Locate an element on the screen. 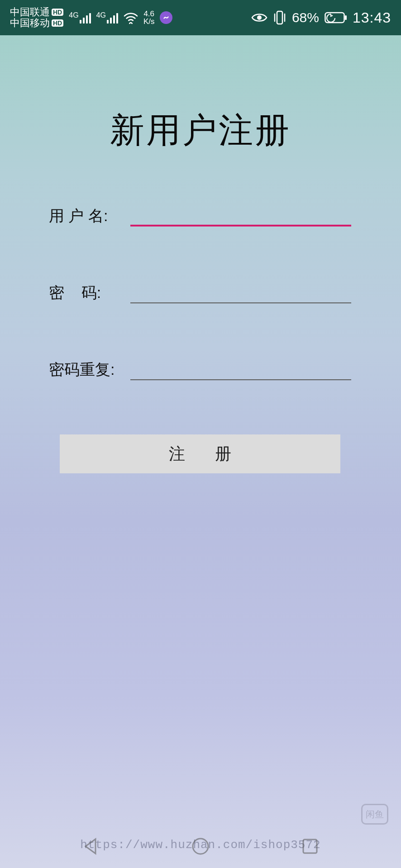 The image size is (401, 868). navigation-bar is located at coordinates (200, 846).